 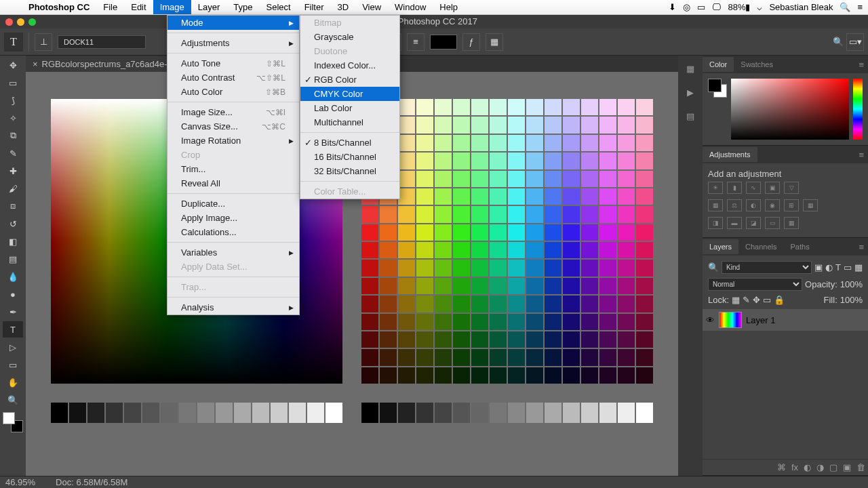 I want to click on menu-trim: Trim..., so click(x=233, y=169).